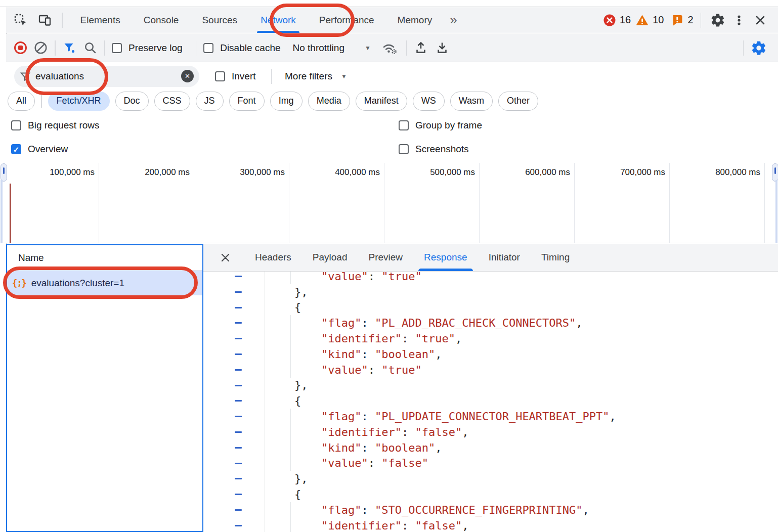 This screenshot has width=778, height=532. I want to click on timeline-left-grip, so click(4, 172).